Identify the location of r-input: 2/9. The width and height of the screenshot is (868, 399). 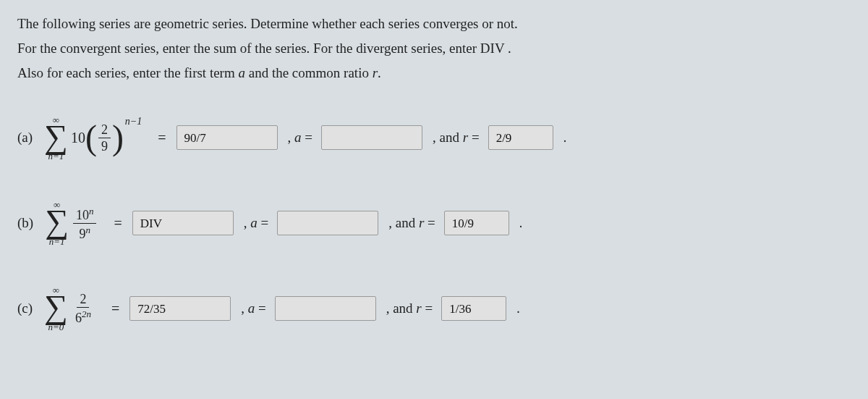
(521, 138).